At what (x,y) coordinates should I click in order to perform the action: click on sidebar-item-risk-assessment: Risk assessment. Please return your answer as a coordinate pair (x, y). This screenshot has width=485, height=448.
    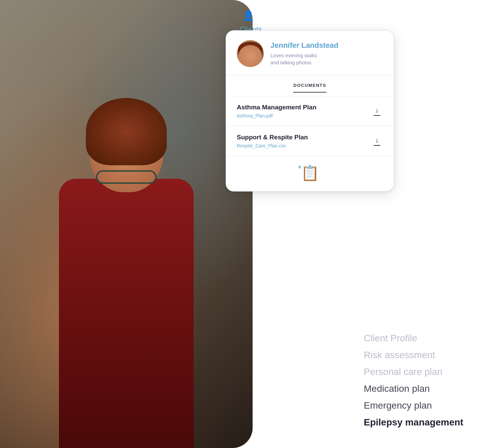
    Looking at the image, I should click on (414, 355).